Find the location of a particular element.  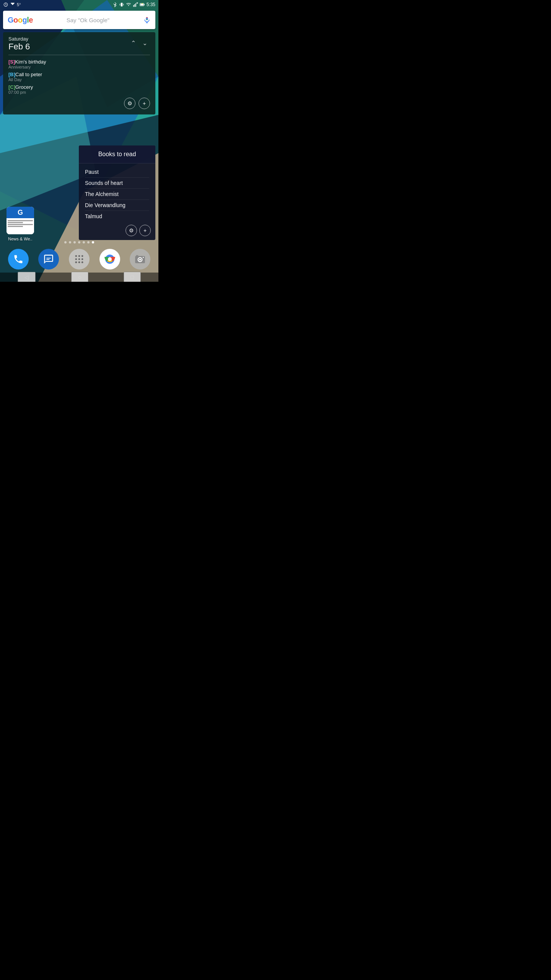

tag-b-1: [B] is located at coordinates (12, 74).